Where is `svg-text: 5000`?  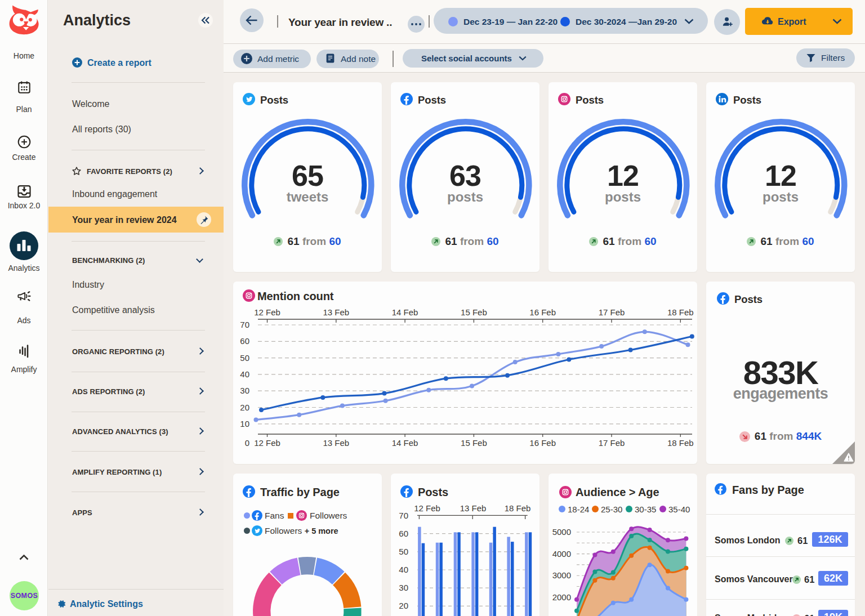 svg-text: 5000 is located at coordinates (562, 532).